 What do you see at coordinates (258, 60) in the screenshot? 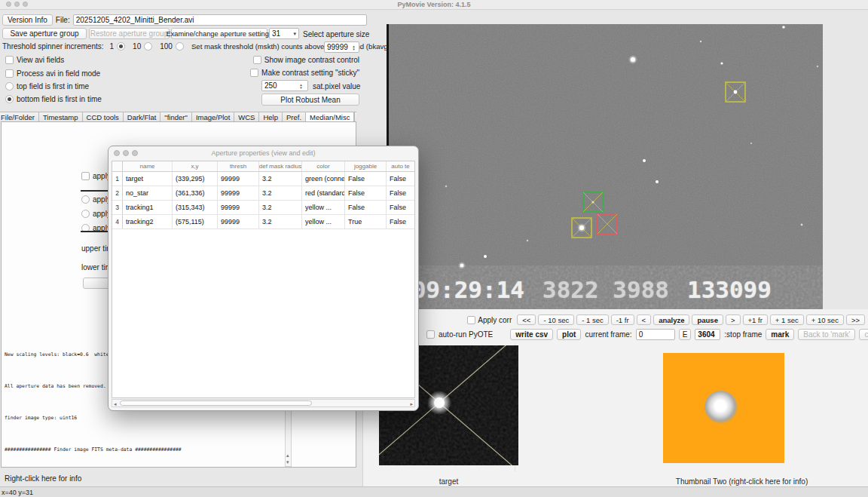
I see `show-contrast-checkbox` at bounding box center [258, 60].